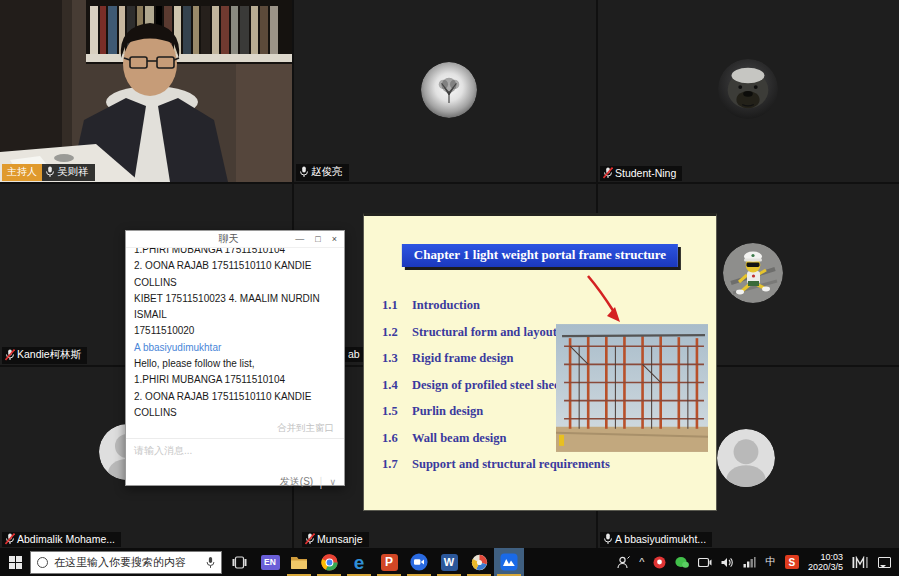 The image size is (899, 576). What do you see at coordinates (327, 172) in the screenshot?
I see `participant-name: 赵俊亮` at bounding box center [327, 172].